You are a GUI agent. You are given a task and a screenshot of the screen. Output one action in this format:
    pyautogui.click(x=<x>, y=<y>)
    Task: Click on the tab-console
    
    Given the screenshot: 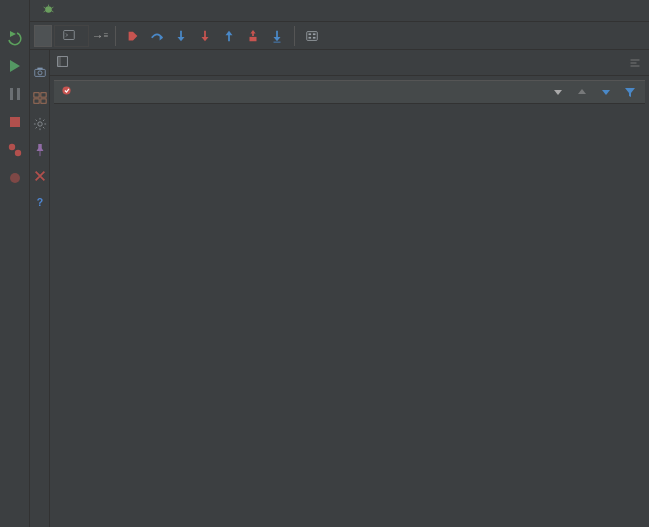 What is the action you would take?
    pyautogui.click(x=72, y=36)
    